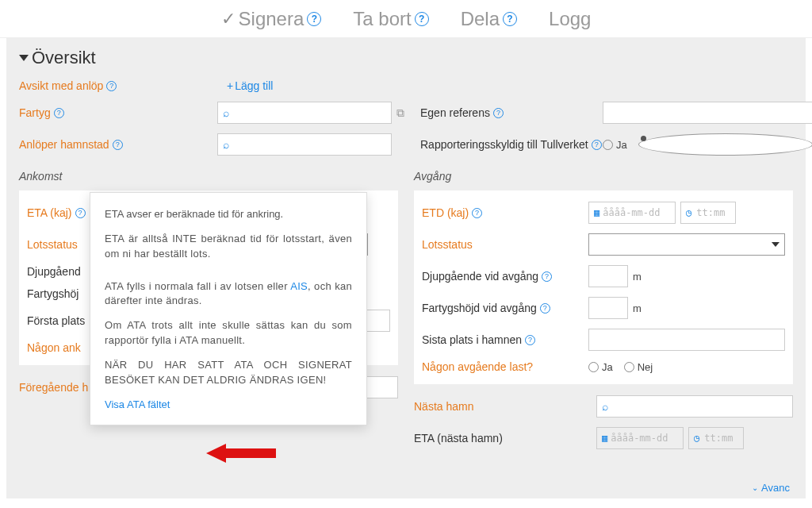  I want to click on share-action: Dela ?, so click(488, 19).